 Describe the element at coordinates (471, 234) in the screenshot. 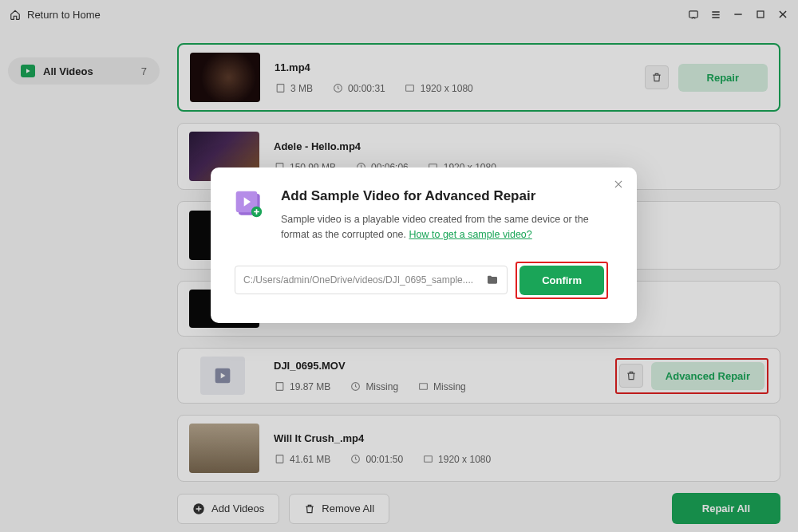

I see `sample-video-help-link: How to get a sample video?` at that location.